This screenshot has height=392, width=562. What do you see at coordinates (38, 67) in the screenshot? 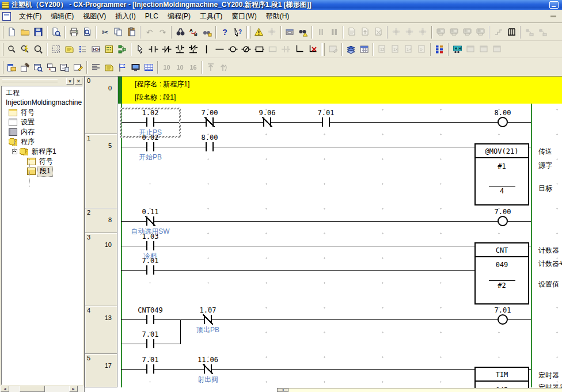
I see `toggle-watch-window-button` at bounding box center [38, 67].